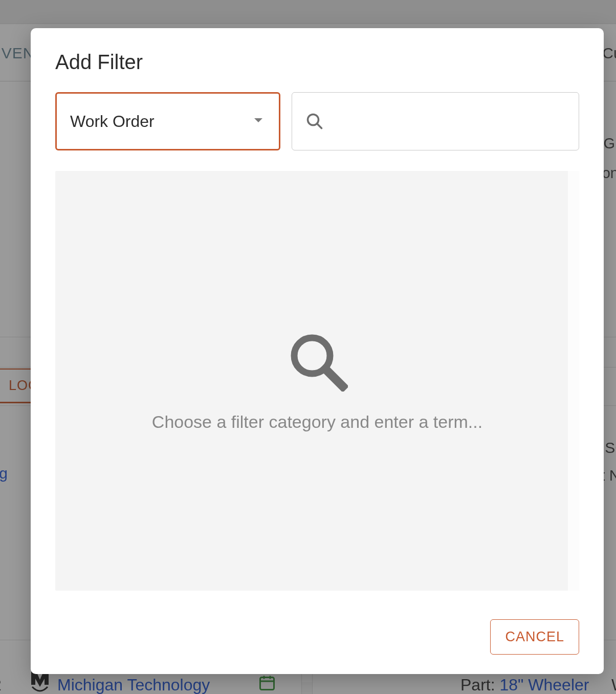 The image size is (616, 694). I want to click on chevron-down-icon, so click(258, 121).